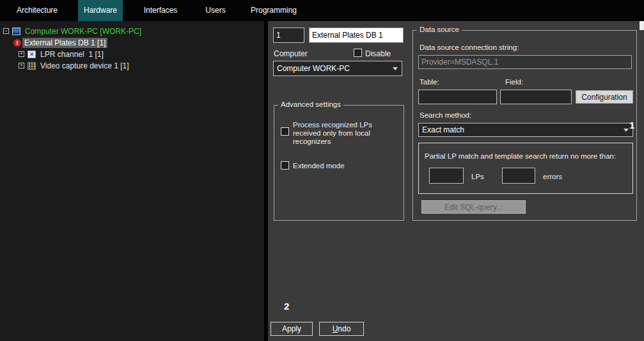  I want to click on connection-string-label: Data source connection string:, so click(469, 47).